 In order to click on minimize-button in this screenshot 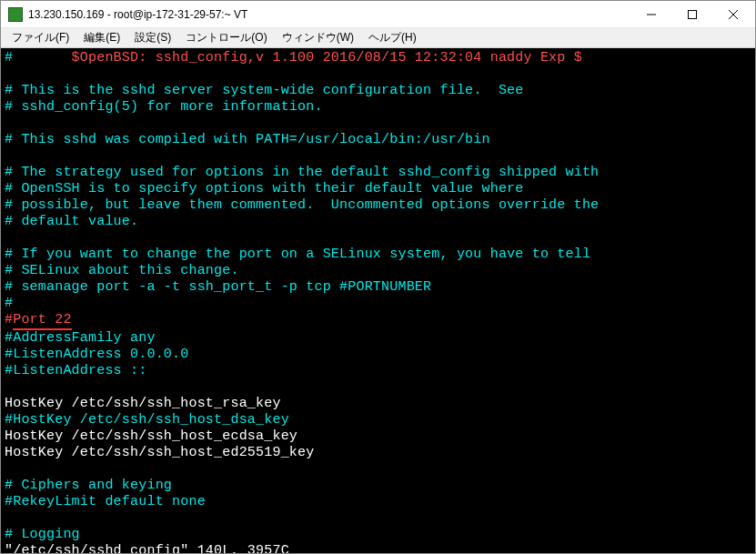, I will do `click(651, 15)`.